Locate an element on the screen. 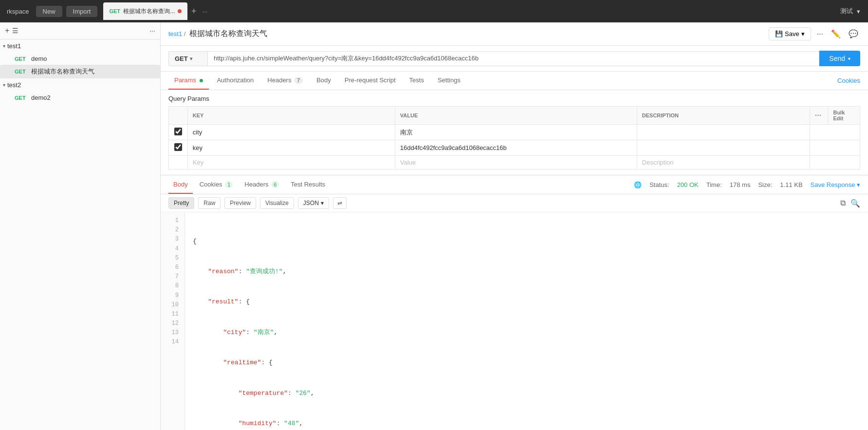 This screenshot has height=430, width=868. request-name-demo2: demo2 is located at coordinates (41, 97).